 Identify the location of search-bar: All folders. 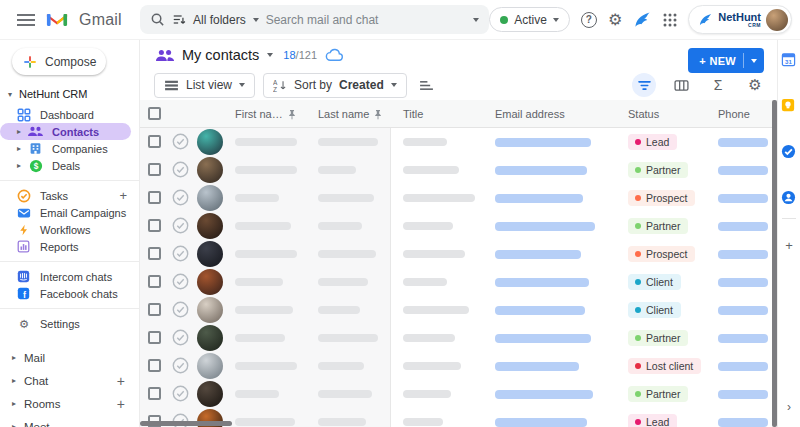
(314, 20).